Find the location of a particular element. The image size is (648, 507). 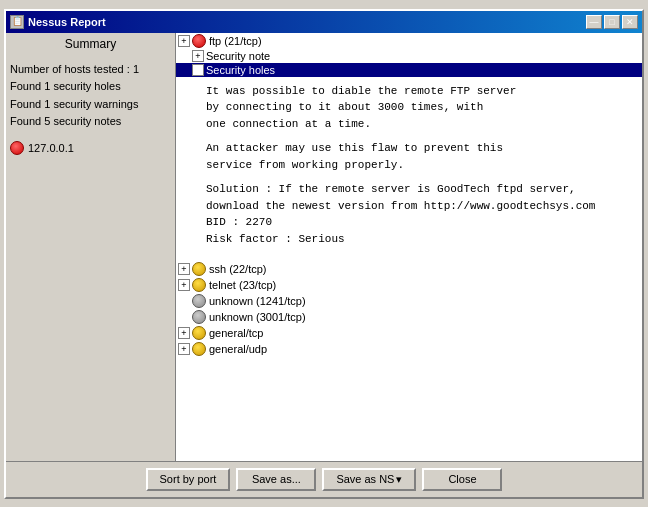

tree-item-ssh: + ssh (22/tcp) is located at coordinates (409, 269).